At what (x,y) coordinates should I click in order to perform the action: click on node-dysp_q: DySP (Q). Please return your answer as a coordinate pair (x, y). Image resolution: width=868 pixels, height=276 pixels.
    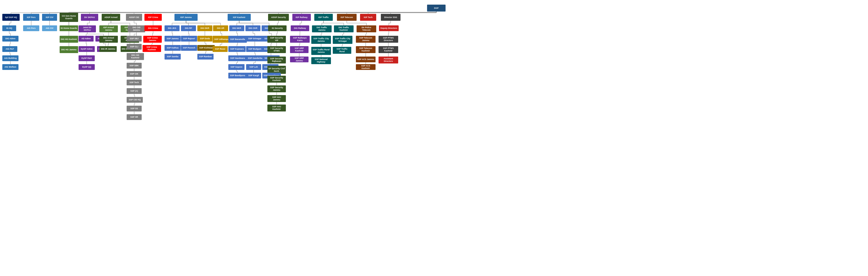
    Looking at the image, I should click on (87, 67).